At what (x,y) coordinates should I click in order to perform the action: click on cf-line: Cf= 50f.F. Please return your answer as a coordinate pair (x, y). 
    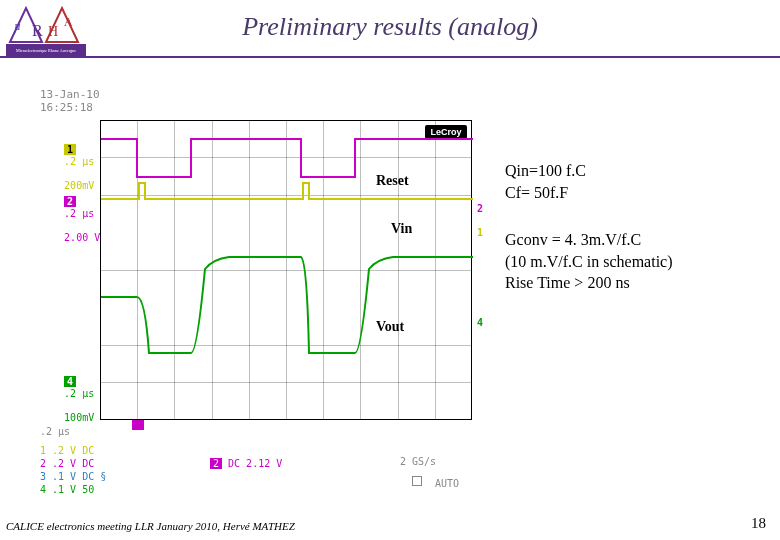
    Looking at the image, I should click on (589, 193).